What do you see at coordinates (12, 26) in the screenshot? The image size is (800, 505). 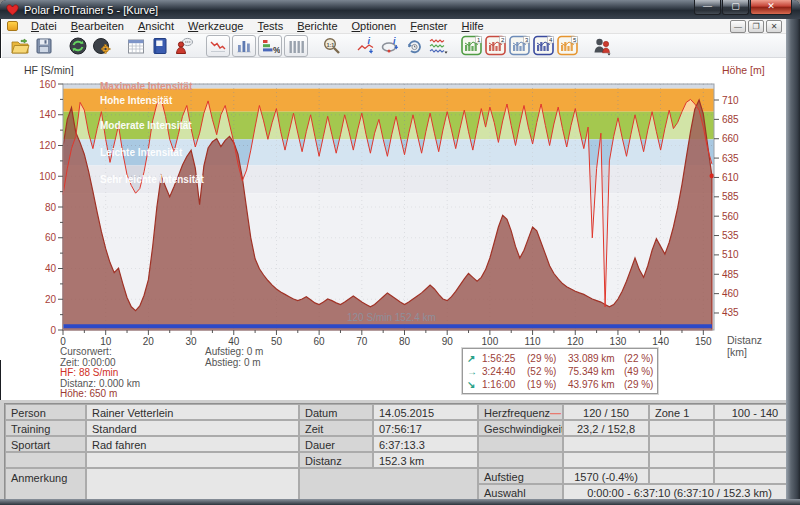 I see `mdi-document-icon` at bounding box center [12, 26].